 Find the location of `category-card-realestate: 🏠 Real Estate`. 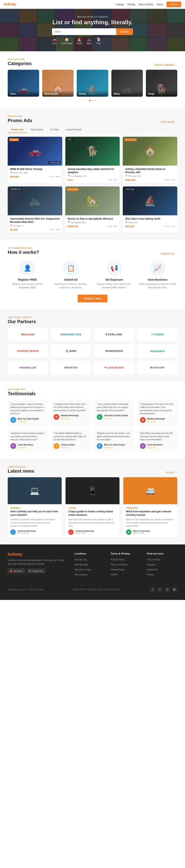

category-card-realestate: 🏠 Real Estate is located at coordinates (58, 83).